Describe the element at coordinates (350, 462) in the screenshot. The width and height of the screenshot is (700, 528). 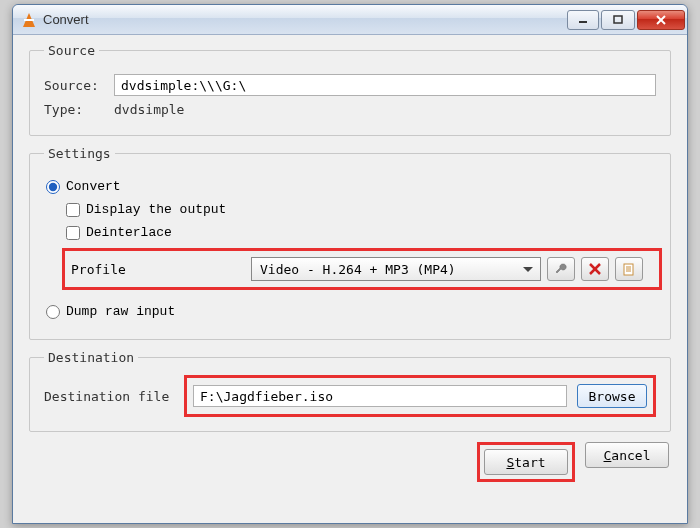
I see `dialog-buttons: Start Cancel` at that location.